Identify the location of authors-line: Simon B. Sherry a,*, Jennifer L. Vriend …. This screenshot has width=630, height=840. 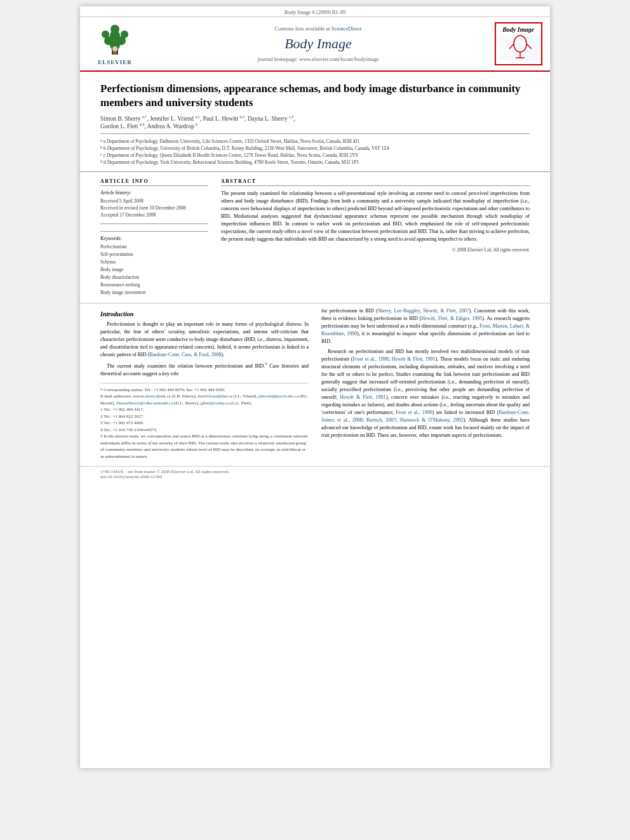
(315, 122).